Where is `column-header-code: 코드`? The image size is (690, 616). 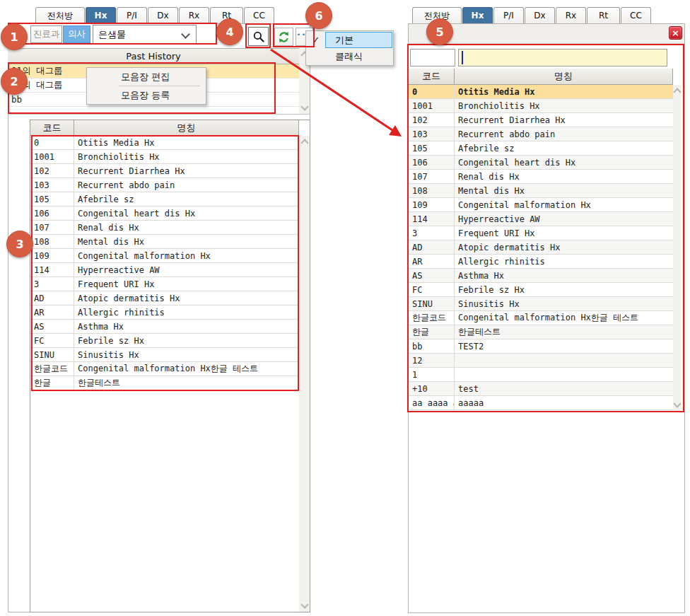 column-header-code: 코드 is located at coordinates (52, 128).